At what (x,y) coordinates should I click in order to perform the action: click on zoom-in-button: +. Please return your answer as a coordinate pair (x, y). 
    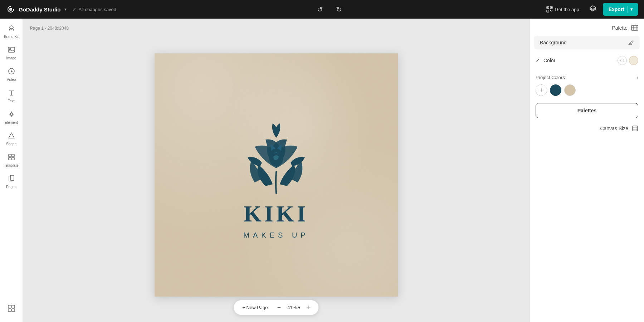
    Looking at the image, I should click on (309, 308).